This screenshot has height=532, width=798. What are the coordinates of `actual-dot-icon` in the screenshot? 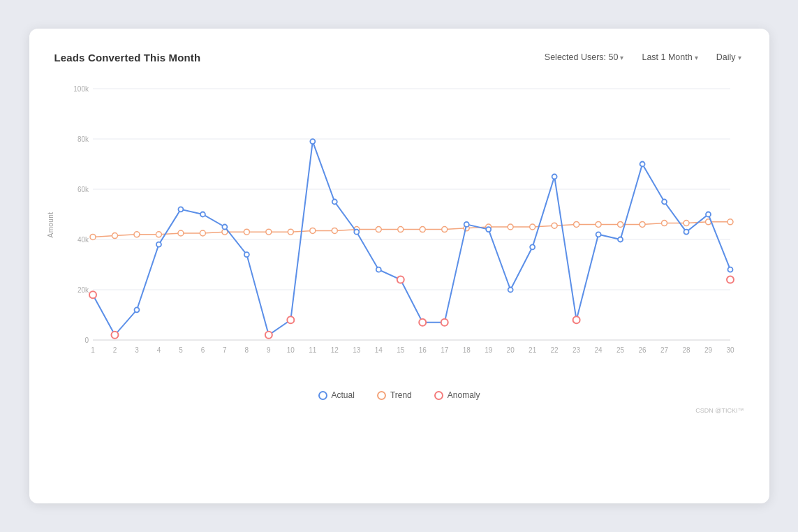 It's located at (323, 395).